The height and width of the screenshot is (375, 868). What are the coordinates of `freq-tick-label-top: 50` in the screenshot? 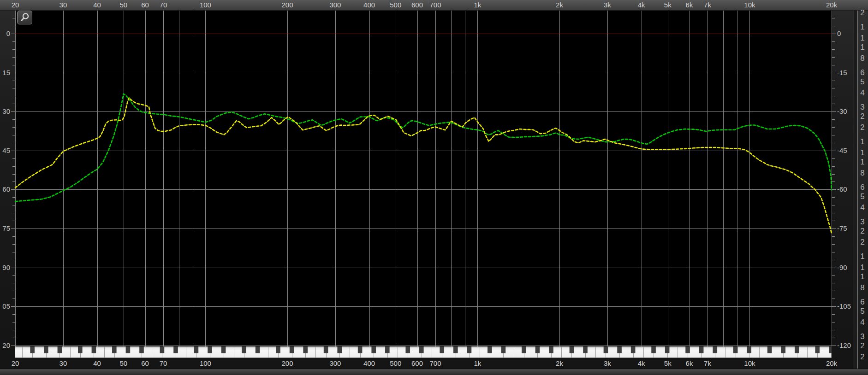 It's located at (124, 5).